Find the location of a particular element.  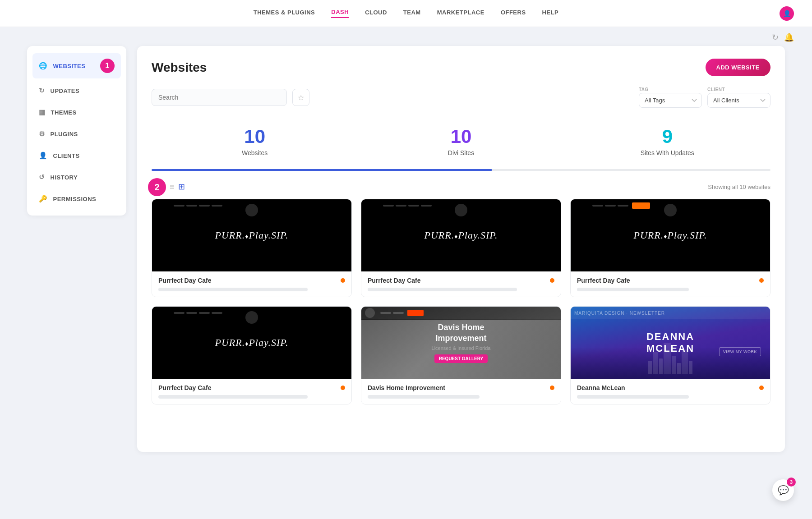

toolbar-row: ↻ 🔔 is located at coordinates (406, 37).